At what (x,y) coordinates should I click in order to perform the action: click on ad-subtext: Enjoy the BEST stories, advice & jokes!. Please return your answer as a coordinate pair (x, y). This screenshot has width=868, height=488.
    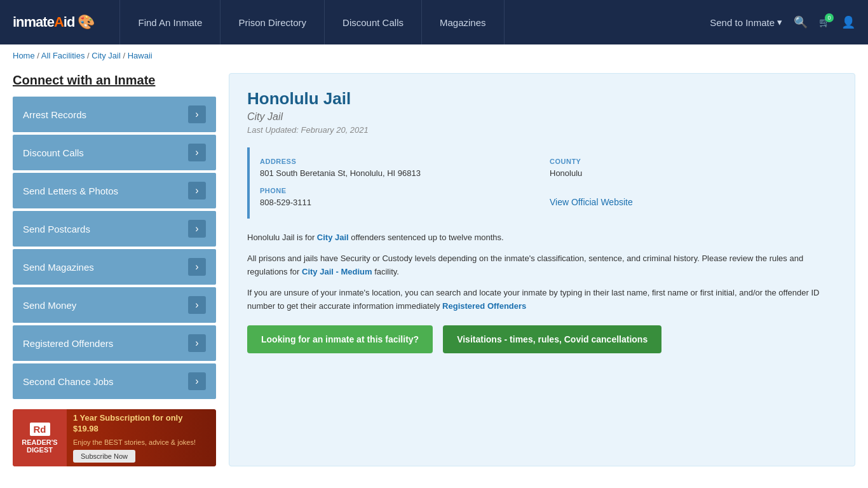
    Looking at the image, I should click on (141, 442).